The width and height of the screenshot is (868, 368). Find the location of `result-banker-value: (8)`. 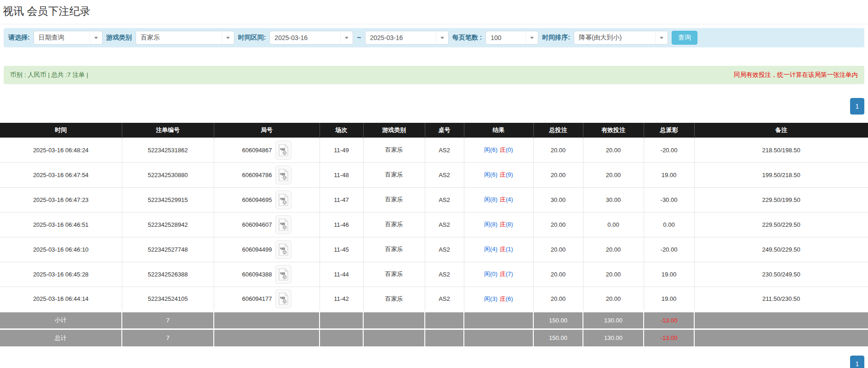

result-banker-value: (8) is located at coordinates (509, 224).